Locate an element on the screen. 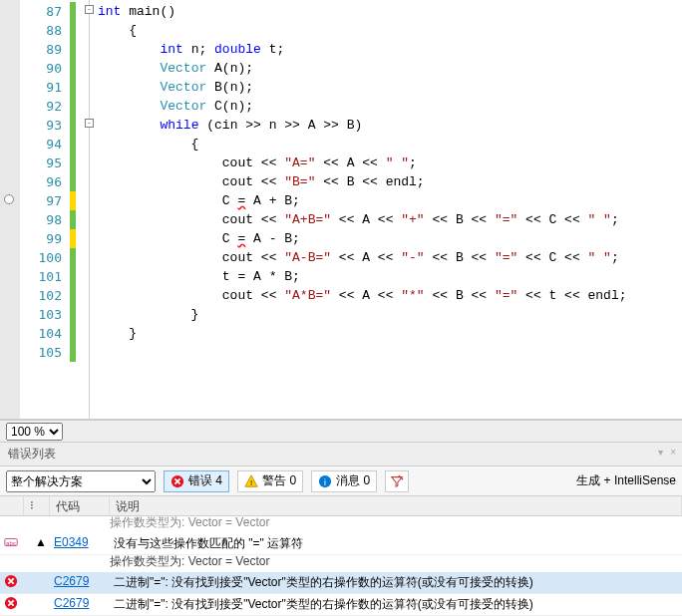 This screenshot has width=682, height=616. messages-tab-label: 消息 0 is located at coordinates (353, 480).